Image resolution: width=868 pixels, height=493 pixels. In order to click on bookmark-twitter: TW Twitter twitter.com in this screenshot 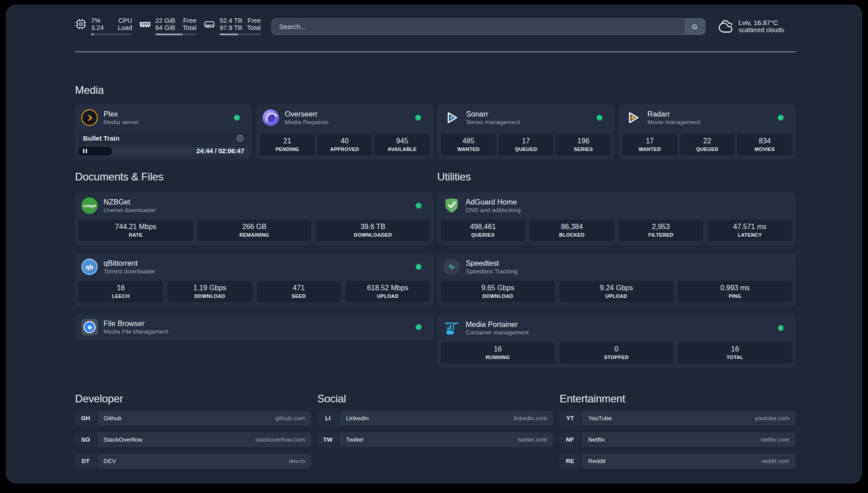, I will do `click(436, 439)`.